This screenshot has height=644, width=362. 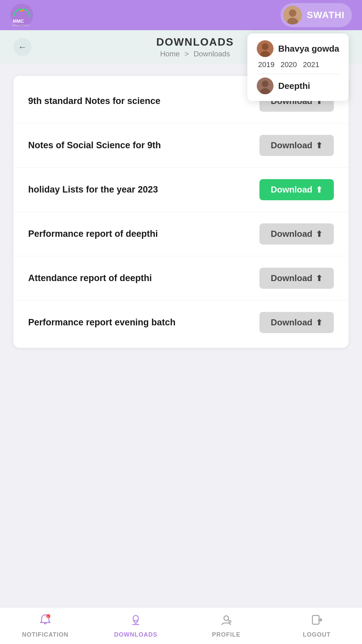 I want to click on breadcrumb: Home > Downloads, so click(x=195, y=54).